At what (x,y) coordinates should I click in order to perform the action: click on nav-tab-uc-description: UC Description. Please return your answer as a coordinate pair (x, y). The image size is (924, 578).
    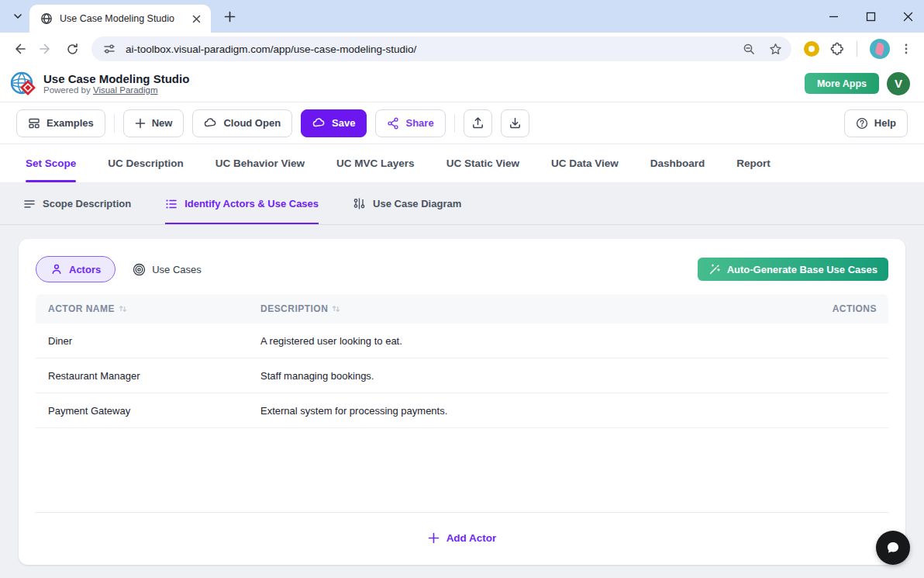
    Looking at the image, I should click on (146, 163).